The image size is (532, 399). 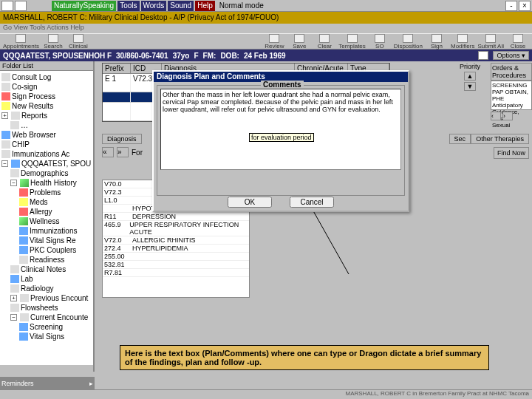 I want to click on find-label: For, so click(x=137, y=152).